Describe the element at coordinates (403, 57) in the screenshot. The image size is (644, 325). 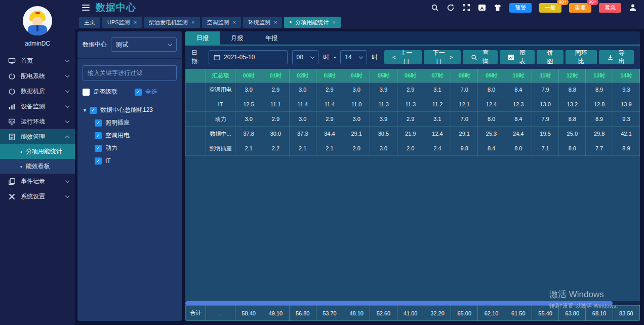
I see `button-上一日: <上一日` at that location.